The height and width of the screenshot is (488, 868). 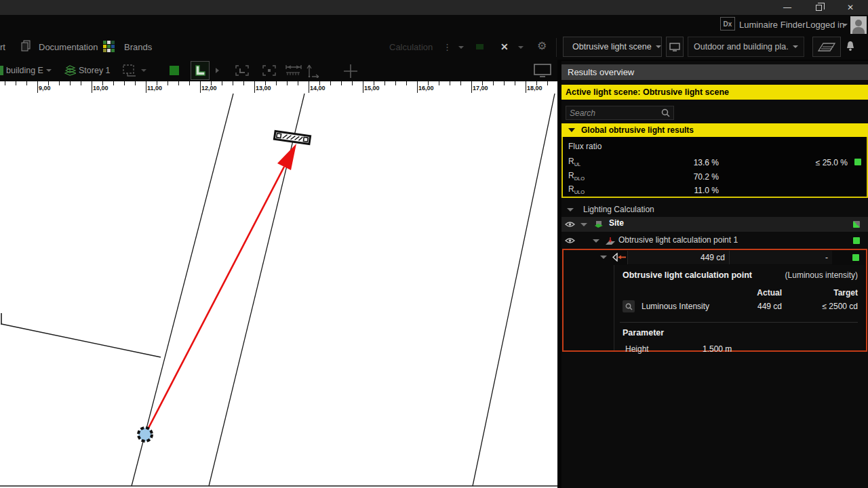 I want to click on luminaire-finder-link: Luminaire Finder, so click(x=772, y=24).